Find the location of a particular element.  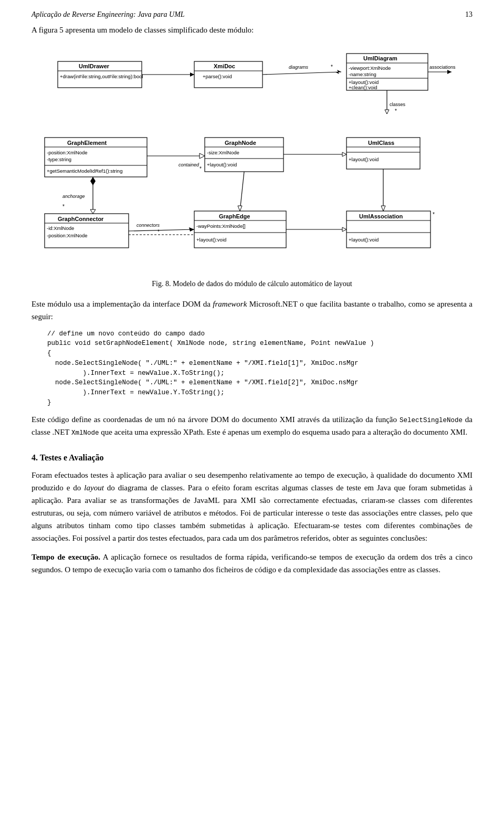

body-paragraph-2: Este código define as coordenadas de um … is located at coordinates (252, 426).